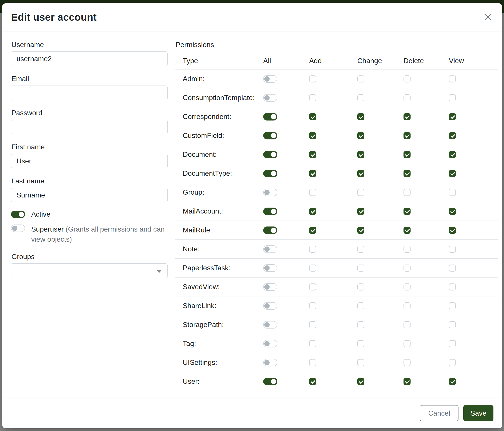  Describe the element at coordinates (219, 287) in the screenshot. I see `permission-type-label: SavedView:` at that location.